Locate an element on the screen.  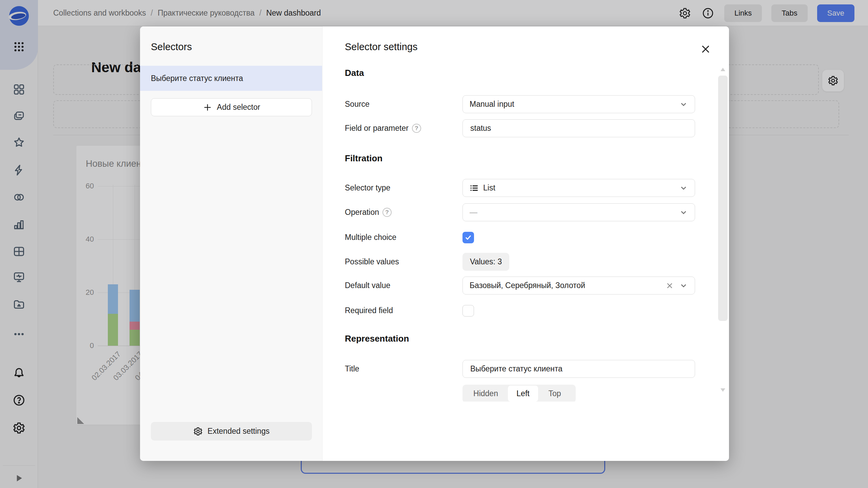
scroll-up-arrow is located at coordinates (723, 69).